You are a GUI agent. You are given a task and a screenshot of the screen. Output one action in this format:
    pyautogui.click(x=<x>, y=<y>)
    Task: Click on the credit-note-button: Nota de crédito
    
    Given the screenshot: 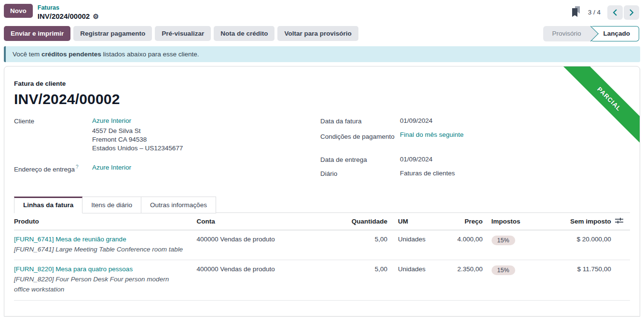 What is the action you would take?
    pyautogui.click(x=244, y=34)
    